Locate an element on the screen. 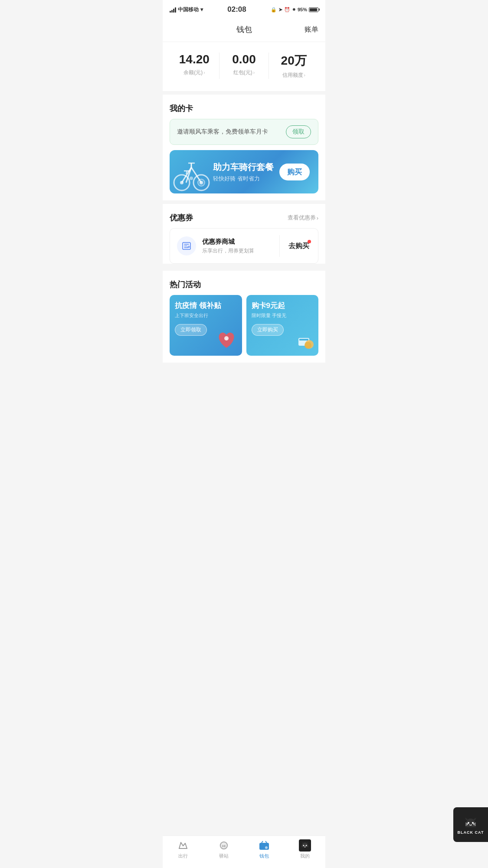 The width and height of the screenshot is (488, 868). status-bar: 中国移动 ▾ 02:08 🔒 ➤ ⏰ ⁕ 95% is located at coordinates (244, 10).